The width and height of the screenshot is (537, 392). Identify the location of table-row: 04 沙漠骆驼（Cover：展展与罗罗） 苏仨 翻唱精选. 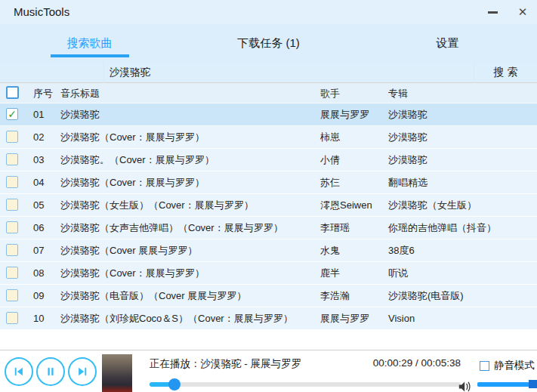
(269, 183).